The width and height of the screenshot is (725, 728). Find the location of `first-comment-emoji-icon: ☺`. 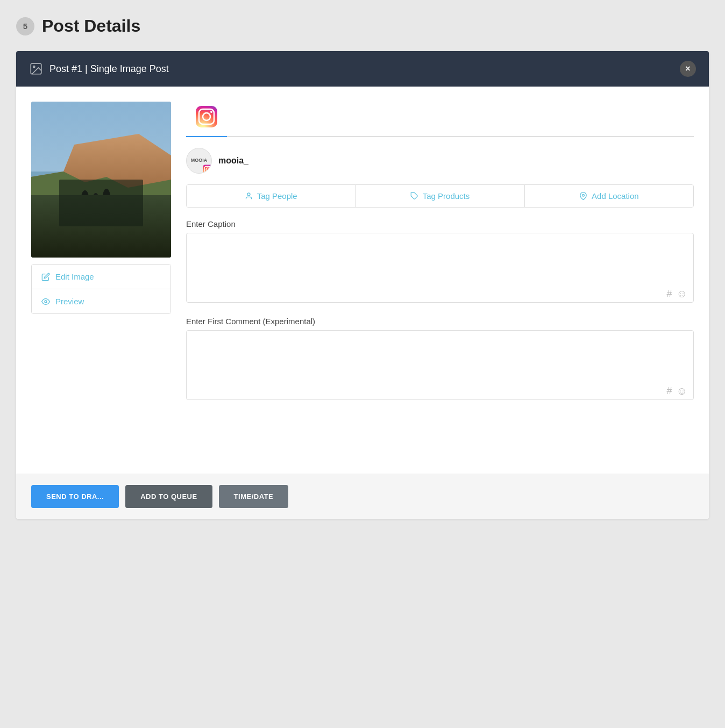

first-comment-emoji-icon: ☺ is located at coordinates (682, 391).